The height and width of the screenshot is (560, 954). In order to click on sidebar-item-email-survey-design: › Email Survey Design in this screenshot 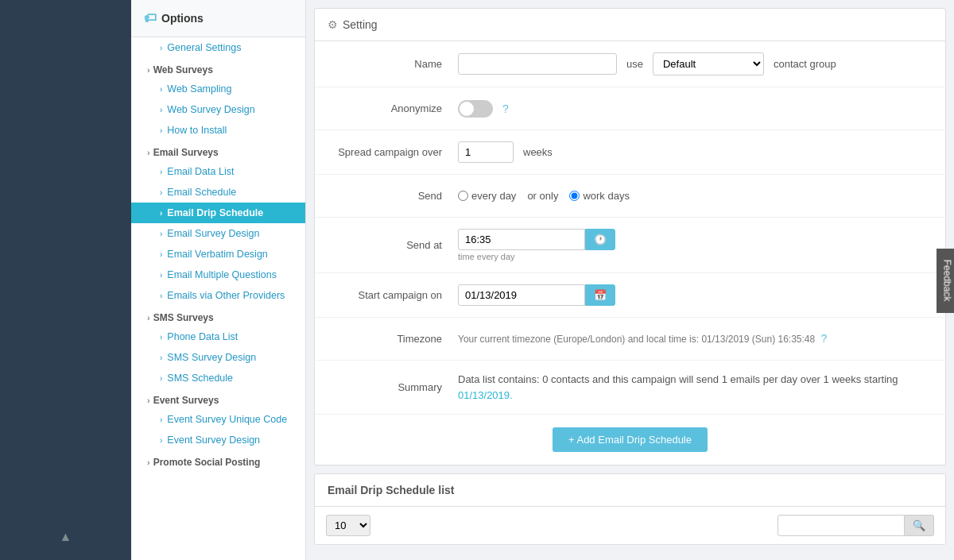, I will do `click(218, 234)`.